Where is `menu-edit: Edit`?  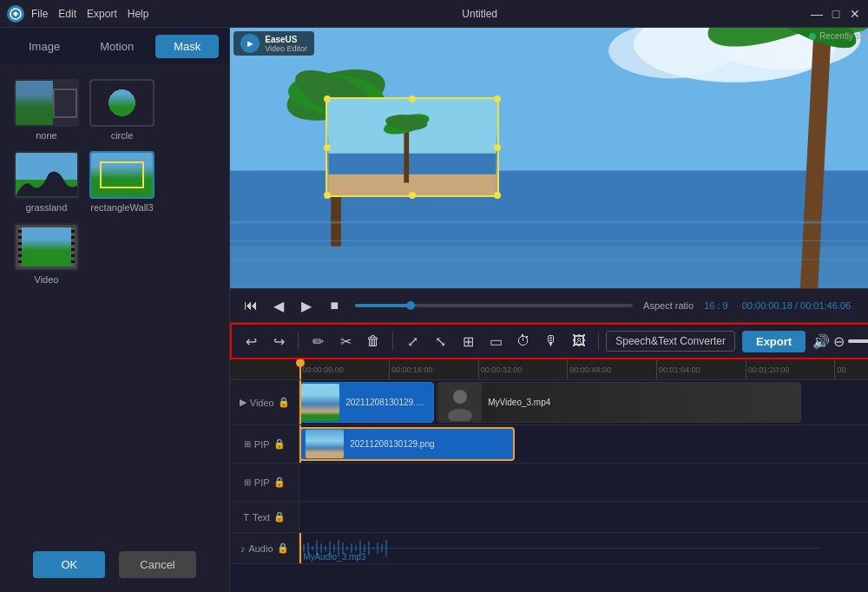 menu-edit: Edit is located at coordinates (68, 14).